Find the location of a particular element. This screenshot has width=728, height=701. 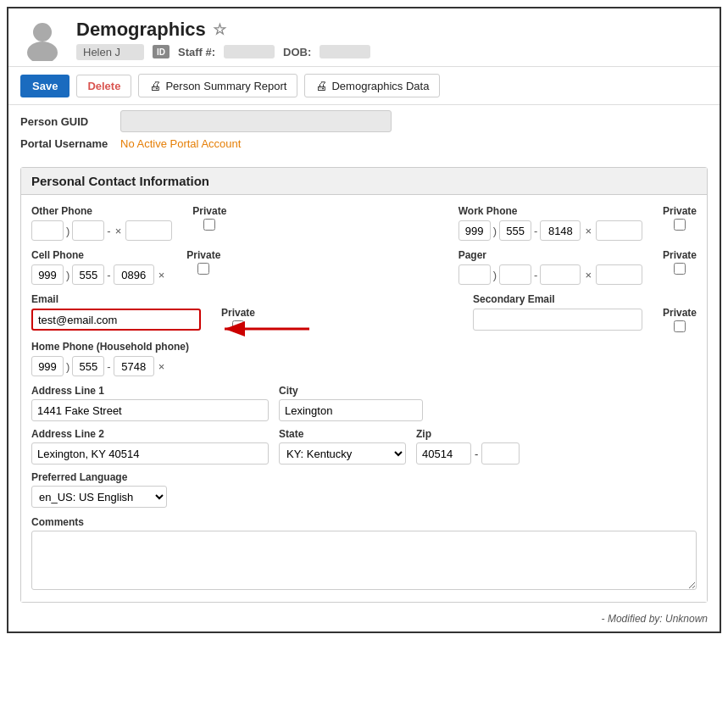

header-info: Demographics ☆ Helen J ID Staff #: DOB: is located at coordinates (224, 39).